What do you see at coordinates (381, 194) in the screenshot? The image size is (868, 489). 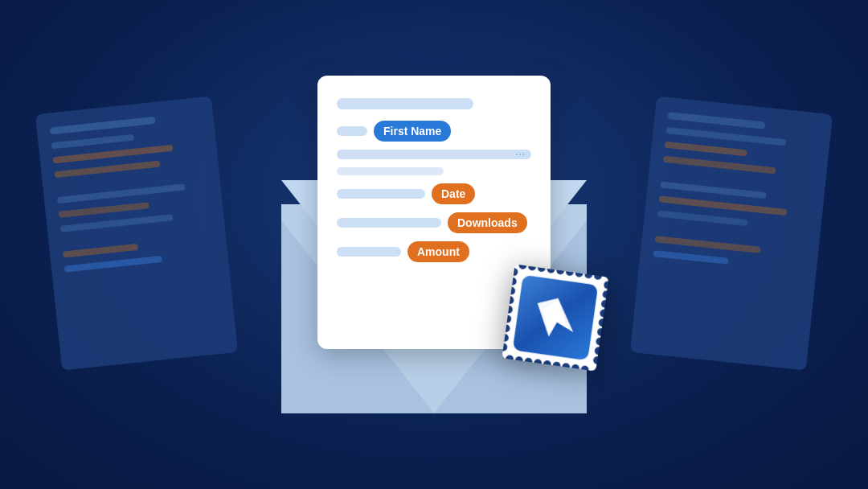 I see `field-bar-date` at bounding box center [381, 194].